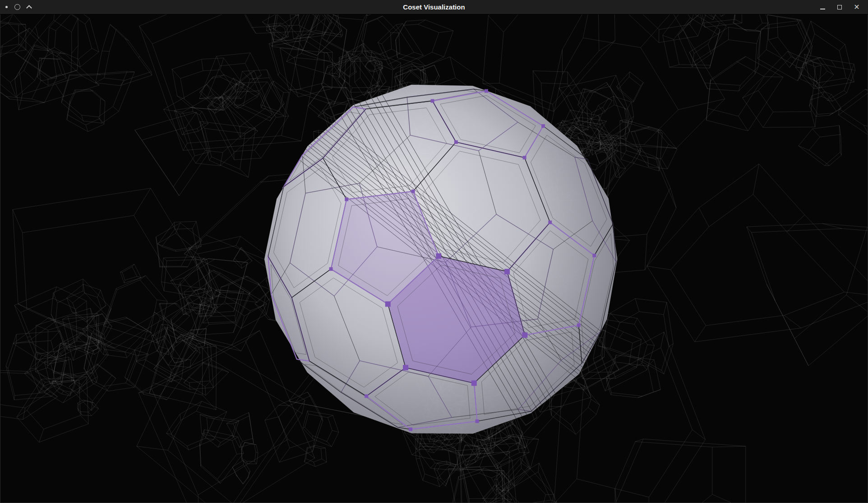 The height and width of the screenshot is (503, 868). Describe the element at coordinates (434, 7) in the screenshot. I see `window-title: Coset Visualization` at that location.